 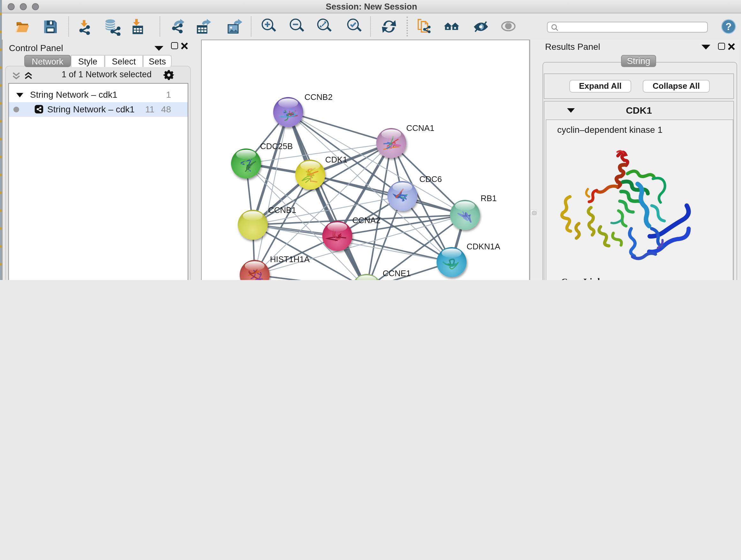 I want to click on svg-text: CDK1, so click(x=336, y=160).